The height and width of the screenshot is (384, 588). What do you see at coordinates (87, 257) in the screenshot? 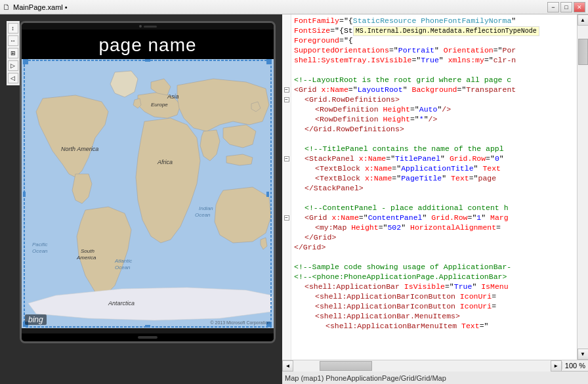
I see `svg-text: America` at bounding box center [87, 257].